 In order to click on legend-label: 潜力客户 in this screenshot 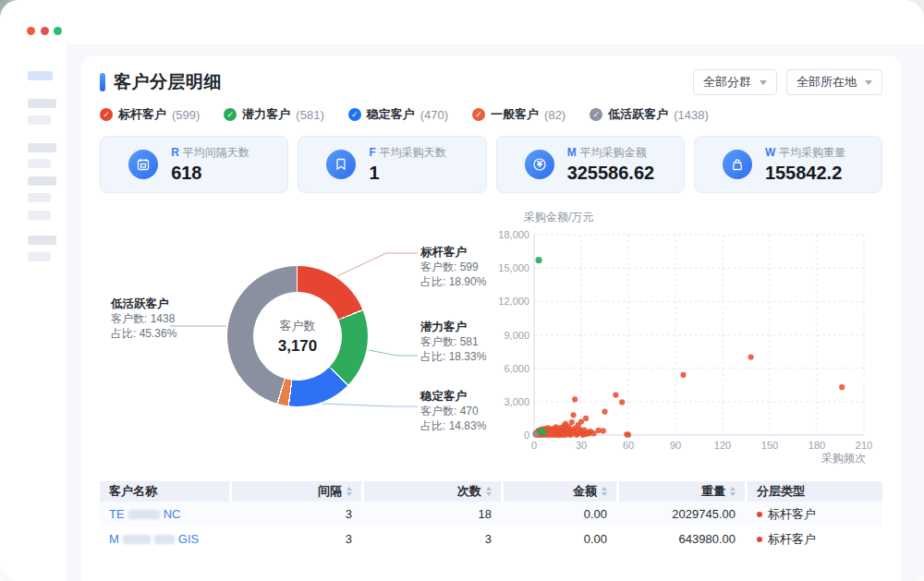, I will do `click(266, 115)`.